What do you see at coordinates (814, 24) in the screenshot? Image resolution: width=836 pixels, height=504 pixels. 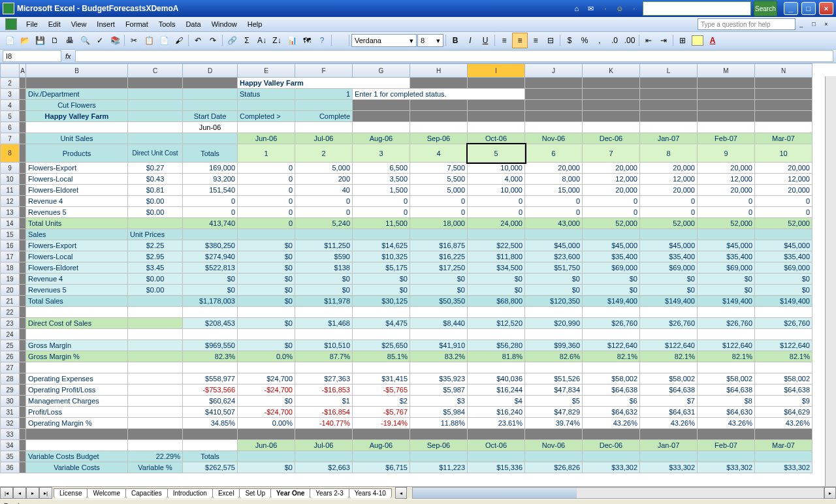 I see `wb-restore-button: □` at bounding box center [814, 24].